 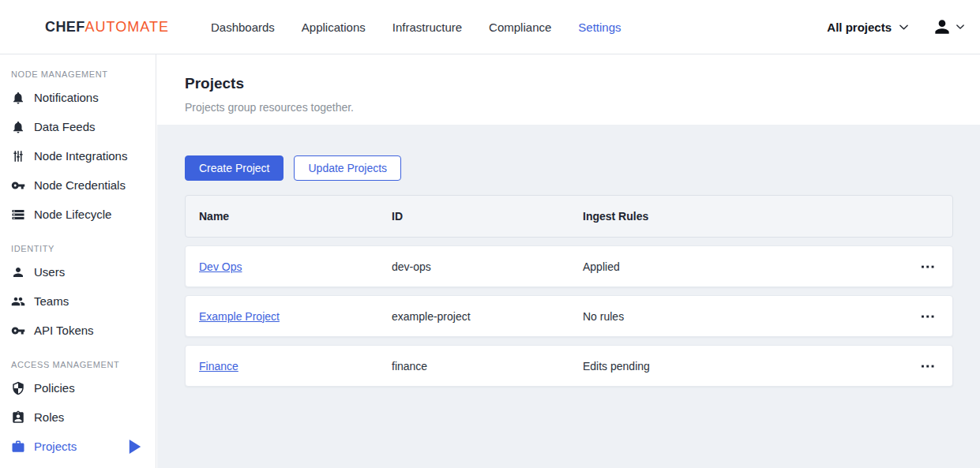 What do you see at coordinates (65, 27) in the screenshot?
I see `logo-chef-text: CHEF` at bounding box center [65, 27].